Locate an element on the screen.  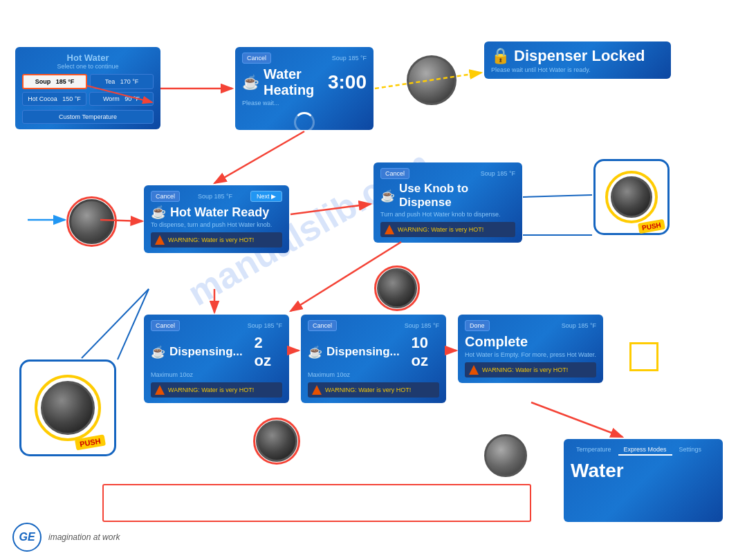
complete-mode: Soup 185 °F is located at coordinates (579, 326).